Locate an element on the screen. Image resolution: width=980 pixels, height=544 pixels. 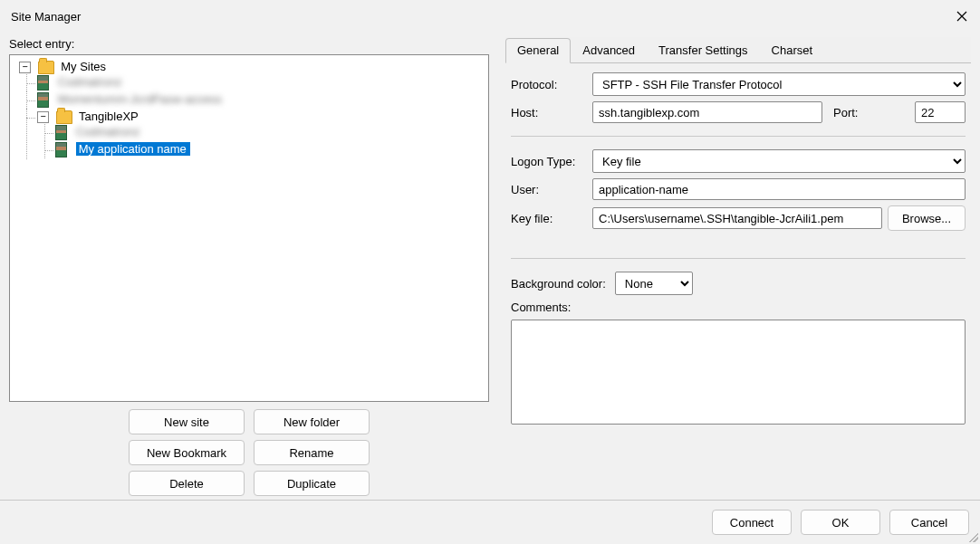
dialog-footer: Connect OK Cancel is located at coordinates (490, 521).